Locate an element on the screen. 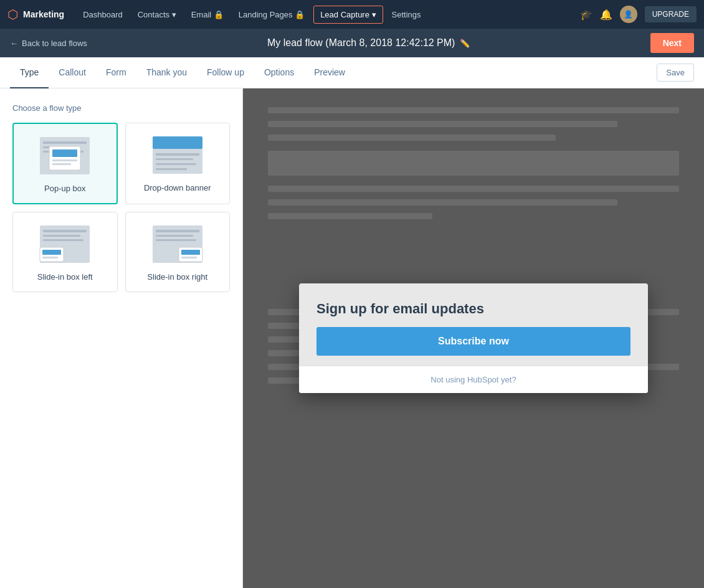 This screenshot has height=588, width=704. tab-preview: Preview is located at coordinates (330, 73).